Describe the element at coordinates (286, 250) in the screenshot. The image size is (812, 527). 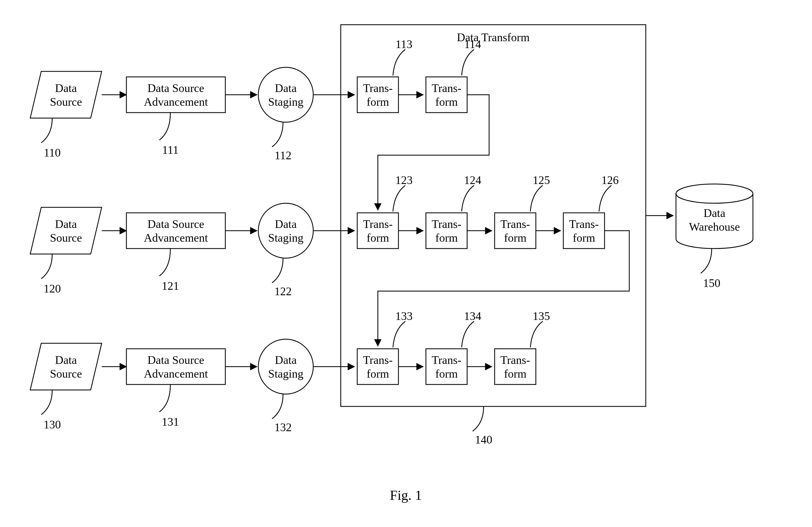
I see `data-staging-2: Data Staging 122` at that location.